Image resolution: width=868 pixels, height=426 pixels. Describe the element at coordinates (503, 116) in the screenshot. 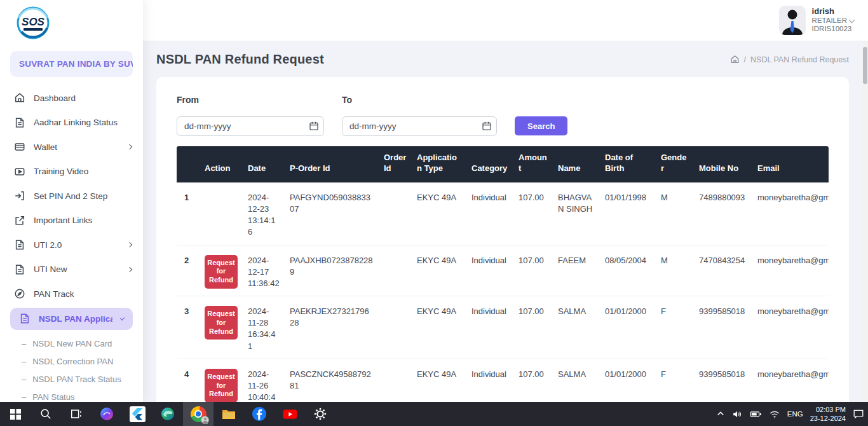

I see `filter-bar: From To Search` at that location.